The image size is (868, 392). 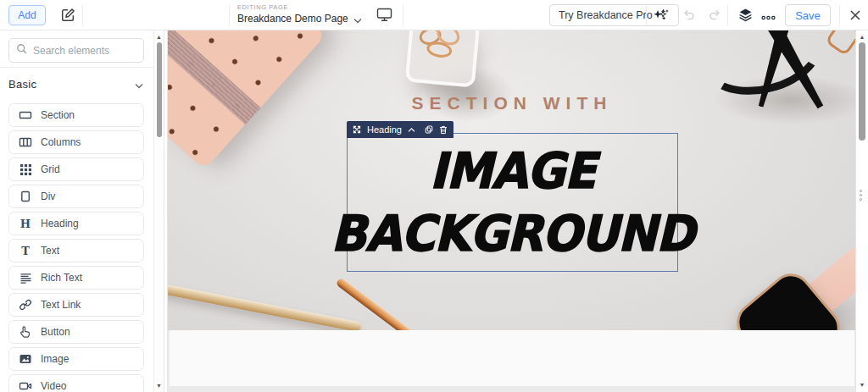 I want to click on ai-sparkles-icon, so click(x=659, y=17).